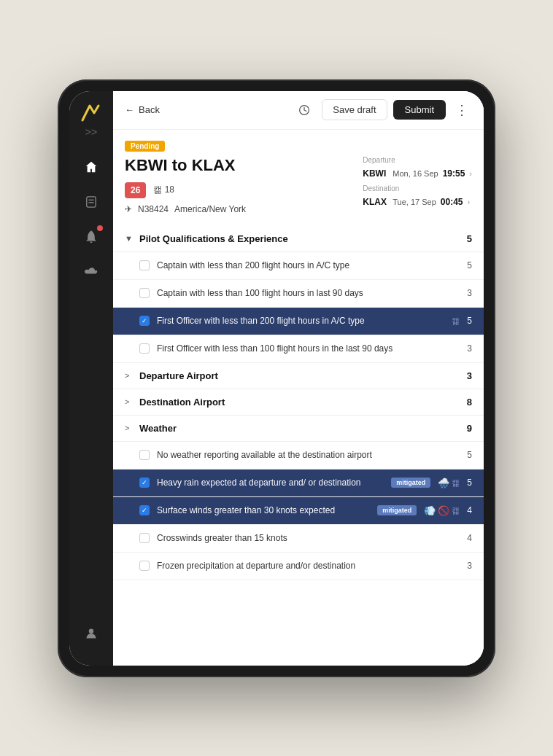  What do you see at coordinates (100, 228) in the screenshot?
I see `notification-badge` at bounding box center [100, 228].